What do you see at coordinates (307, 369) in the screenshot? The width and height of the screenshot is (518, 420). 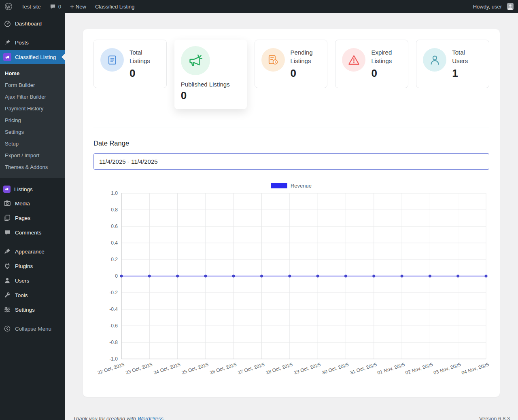 I see `svg-text: 29 Oct, 2025` at bounding box center [307, 369].